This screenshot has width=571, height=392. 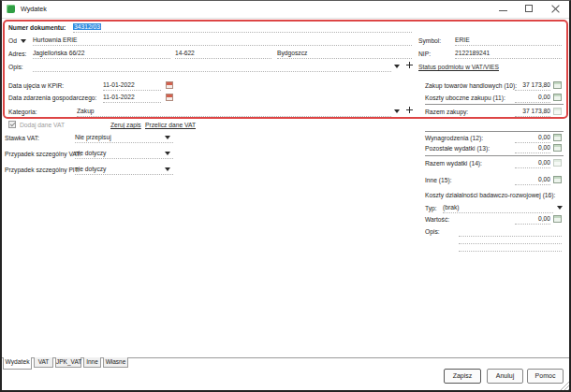 What do you see at coordinates (533, 163) in the screenshot?
I see `razem-wydatki-field: 0,00` at bounding box center [533, 163].